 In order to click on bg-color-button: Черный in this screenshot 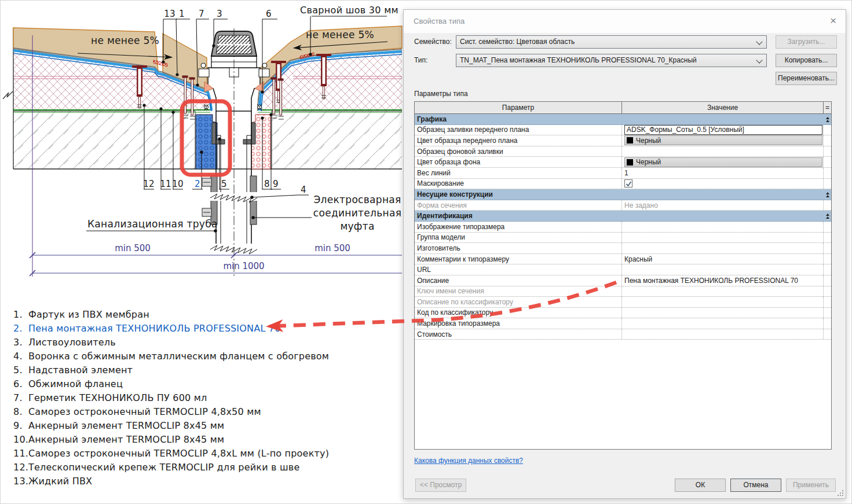, I will do `click(723, 162)`.